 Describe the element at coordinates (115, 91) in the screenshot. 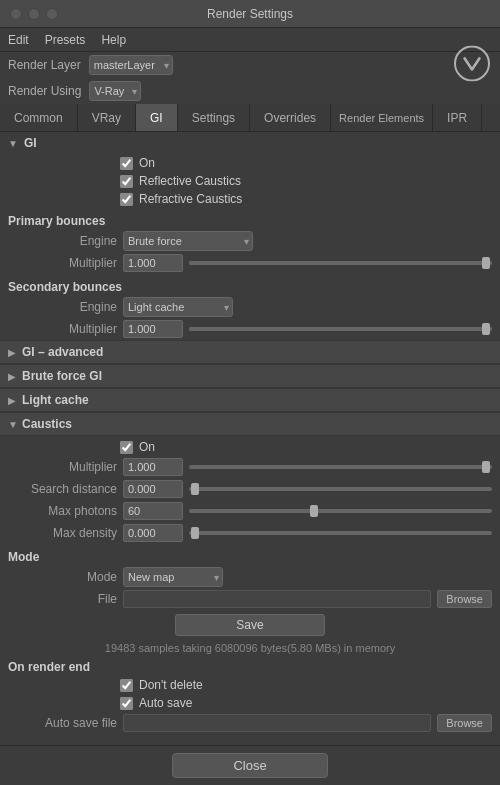

I see `render-using-select-wrapper: V-Ray` at that location.